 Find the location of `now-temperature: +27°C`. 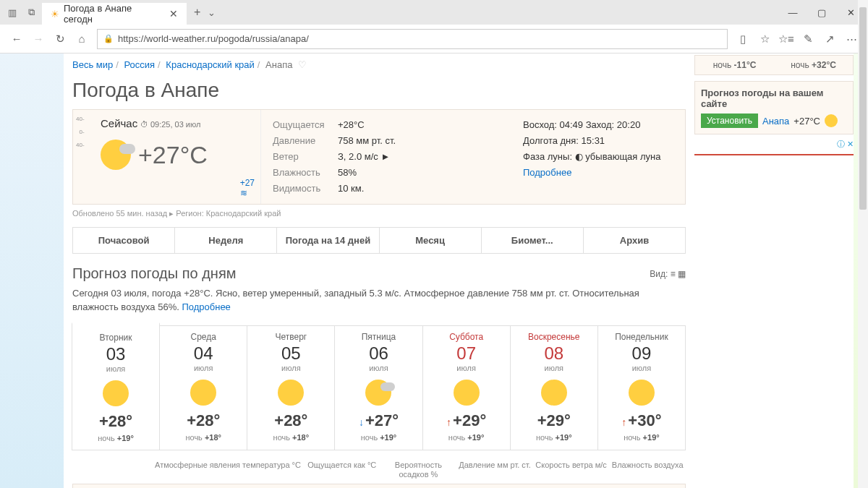

now-temperature: +27°C is located at coordinates (173, 155).